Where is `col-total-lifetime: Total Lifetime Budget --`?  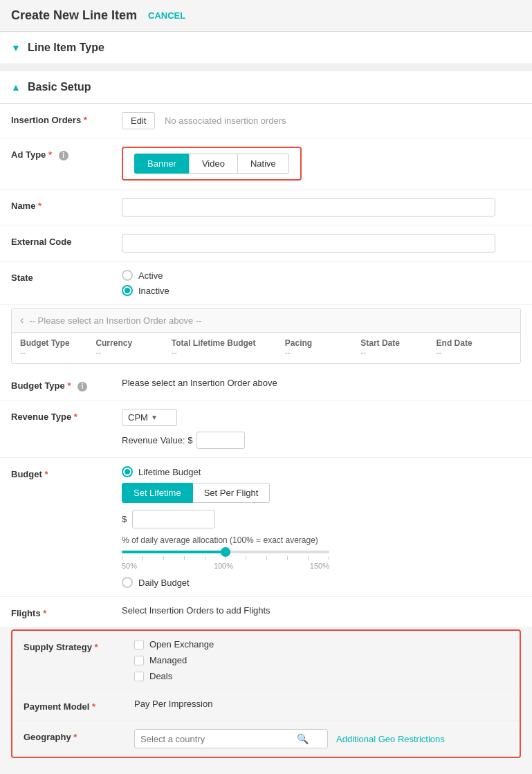
col-total-lifetime: Total Lifetime Budget -- is located at coordinates (228, 348).